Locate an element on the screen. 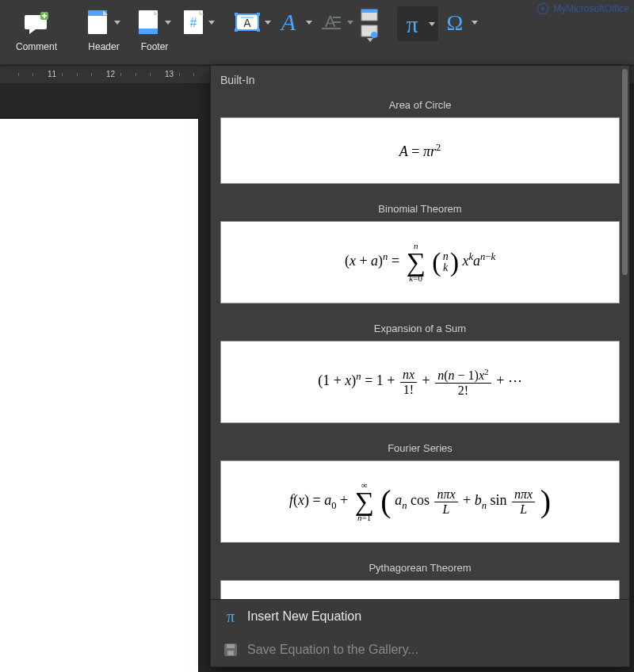 This screenshot has width=634, height=672. svg-text: Ω is located at coordinates (455, 22).